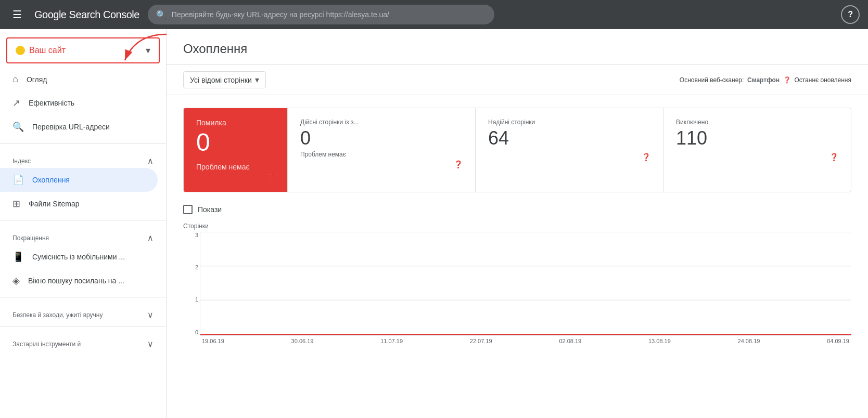 The width and height of the screenshot is (868, 418). What do you see at coordinates (381, 154) in the screenshot?
I see `stat-valid-warnings-sub: Проблем немає` at bounding box center [381, 154].